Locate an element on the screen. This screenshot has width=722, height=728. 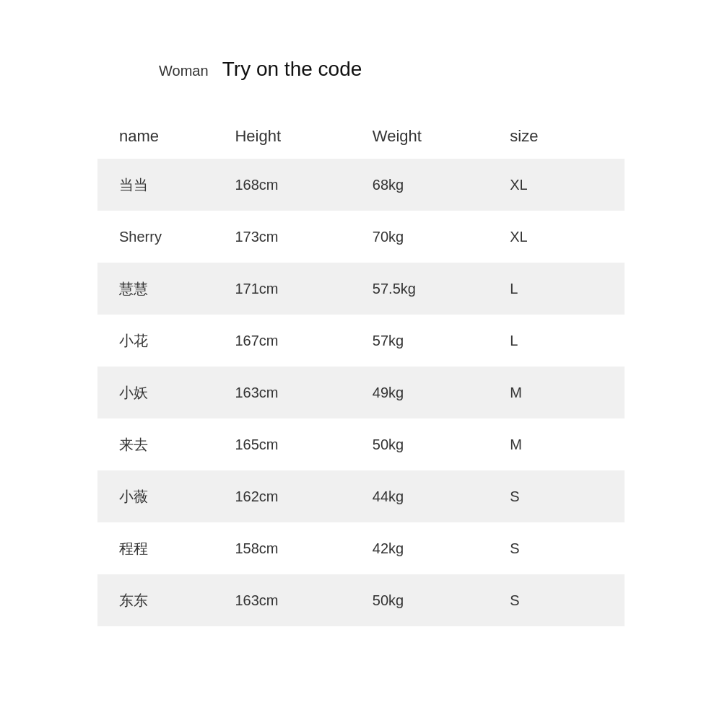
cell-weight: 42kg is located at coordinates (441, 548).